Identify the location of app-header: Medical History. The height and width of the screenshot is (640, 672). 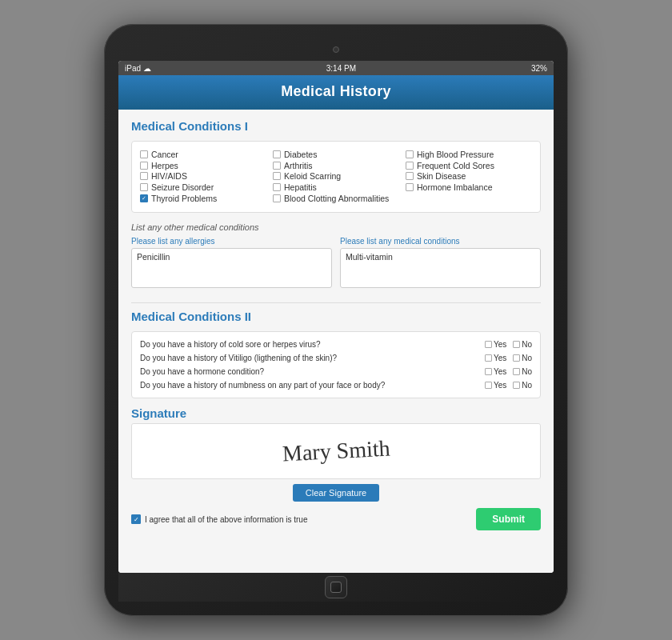
(336, 93).